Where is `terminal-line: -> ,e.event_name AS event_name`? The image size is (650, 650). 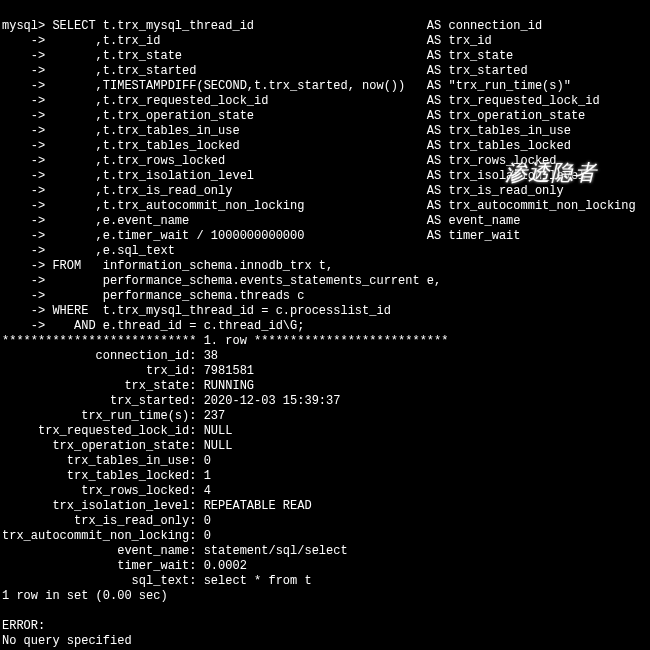
terminal-line: -> ,e.event_name AS event_name is located at coordinates (325, 222).